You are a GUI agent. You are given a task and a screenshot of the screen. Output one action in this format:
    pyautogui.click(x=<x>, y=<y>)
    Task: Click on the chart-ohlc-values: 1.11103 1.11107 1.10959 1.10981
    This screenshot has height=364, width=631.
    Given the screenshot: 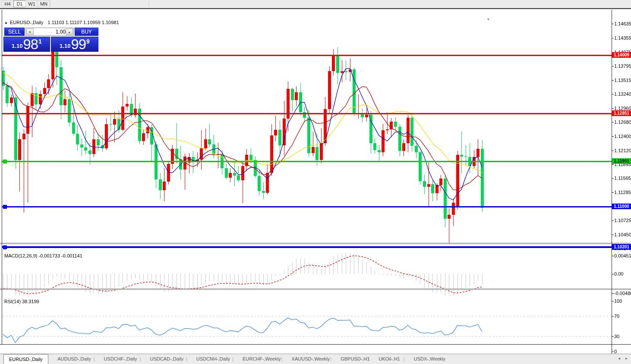 What is the action you would take?
    pyautogui.click(x=84, y=22)
    